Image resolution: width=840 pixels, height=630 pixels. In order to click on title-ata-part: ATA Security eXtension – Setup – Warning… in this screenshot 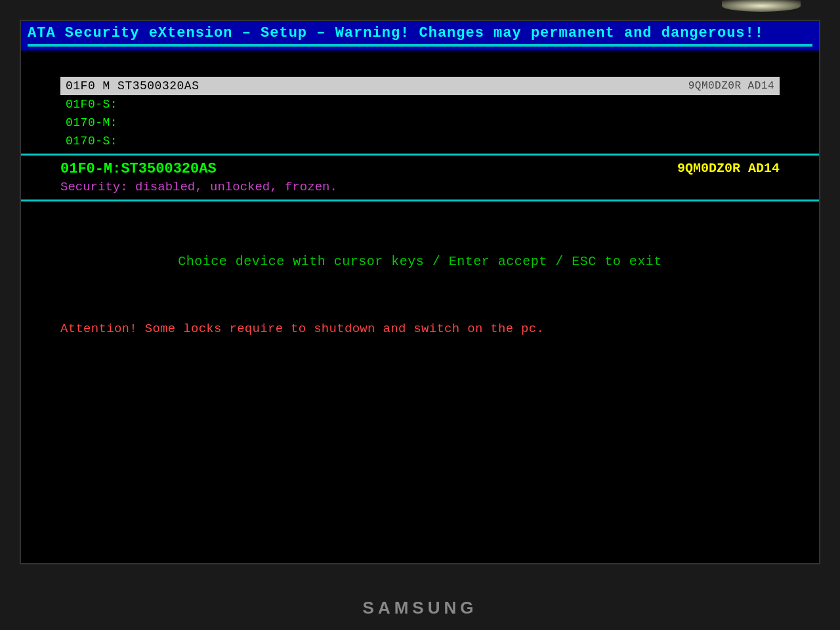, I will do `click(396, 33)`.